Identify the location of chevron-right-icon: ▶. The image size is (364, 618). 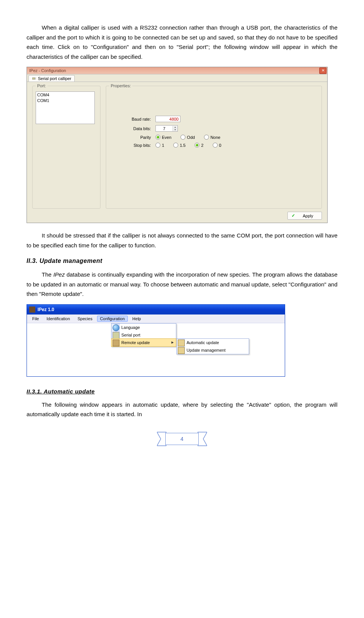
(173, 342).